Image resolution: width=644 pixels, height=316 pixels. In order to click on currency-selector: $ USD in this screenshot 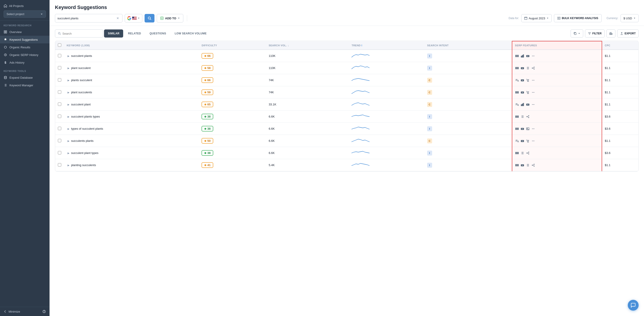, I will do `click(630, 18)`.